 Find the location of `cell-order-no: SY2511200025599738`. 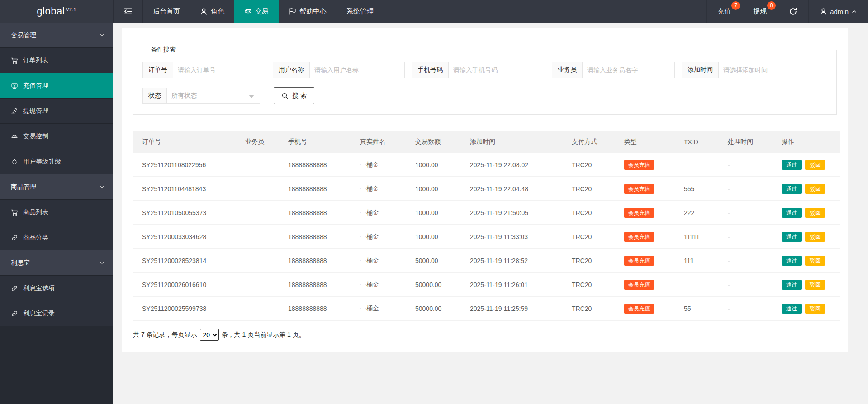

cell-order-no: SY2511200025599738 is located at coordinates (187, 308).